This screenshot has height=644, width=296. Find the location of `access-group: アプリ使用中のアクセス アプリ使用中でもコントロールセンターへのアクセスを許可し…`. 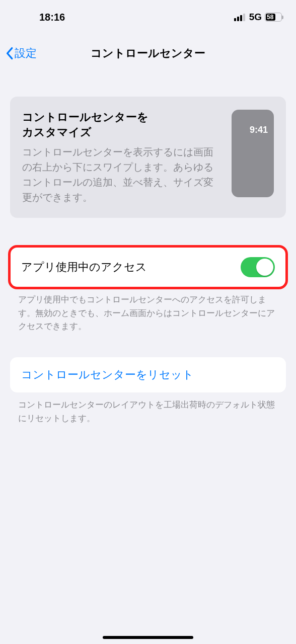

access-group: アプリ使用中のアクセス アプリ使用中でもコントロールセンターへのアクセスを許可し… is located at coordinates (148, 290).